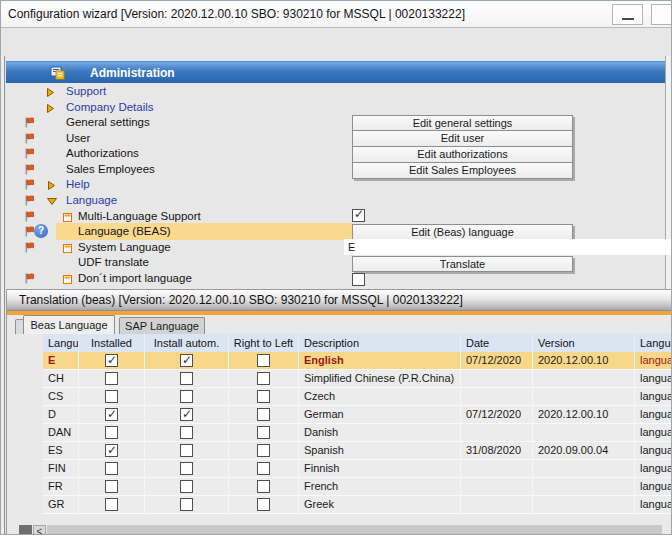  Describe the element at coordinates (336, 14) in the screenshot. I see `window-titlebar: Configuration wizard [Version: 2020.12.0…` at that location.